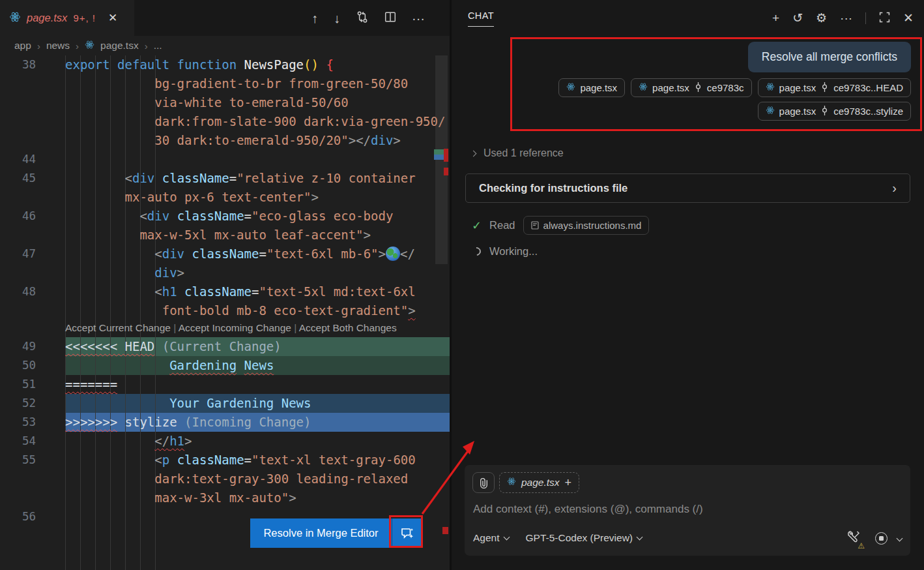  I want to click on tab-problems-badge: 9+, !, so click(85, 18).